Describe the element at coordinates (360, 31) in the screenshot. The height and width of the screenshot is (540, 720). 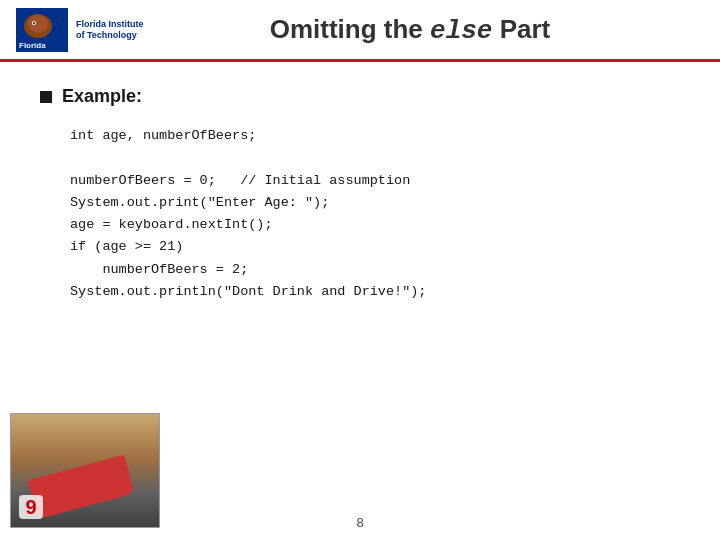
I see `slide-header: Florida Institute Florida Institute of T…` at that location.